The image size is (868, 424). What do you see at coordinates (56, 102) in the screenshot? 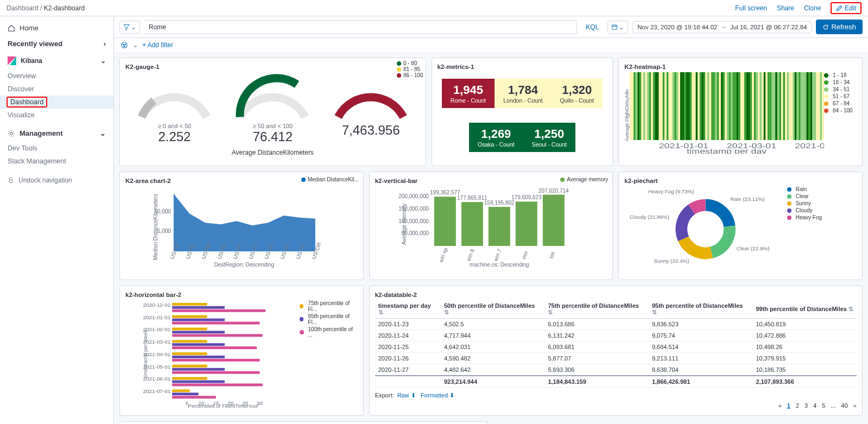
I see `sidebar-item-dashboard: Dashboard` at bounding box center [56, 102].